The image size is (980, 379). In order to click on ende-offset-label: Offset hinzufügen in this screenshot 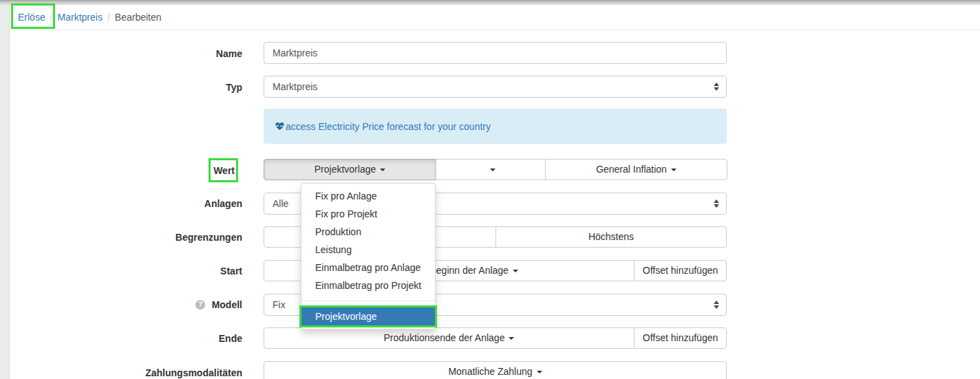, I will do `click(680, 338)`.